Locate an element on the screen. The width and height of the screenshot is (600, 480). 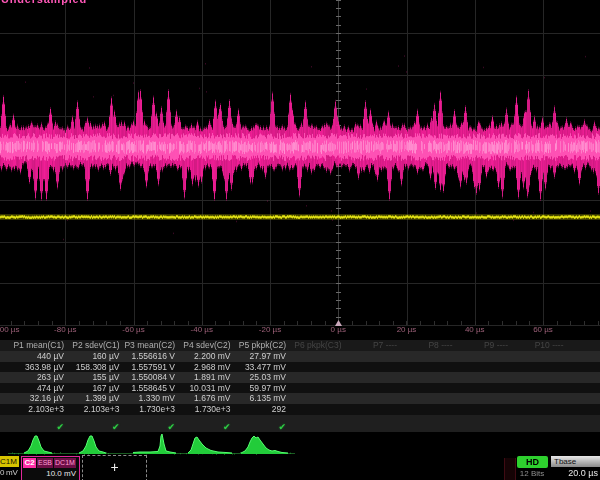
measure-cell-value: 27.97 mV is located at coordinates (261, 356).